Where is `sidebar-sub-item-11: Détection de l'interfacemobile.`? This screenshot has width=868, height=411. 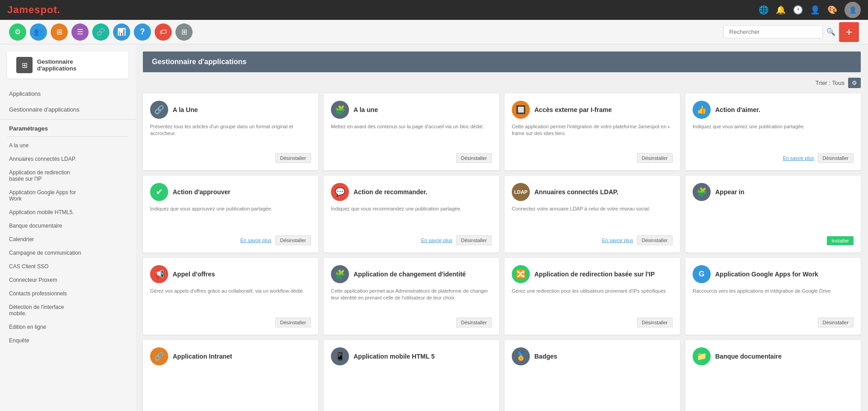 sidebar-sub-item-11: Détection de l'interfacemobile. is located at coordinates (68, 310).